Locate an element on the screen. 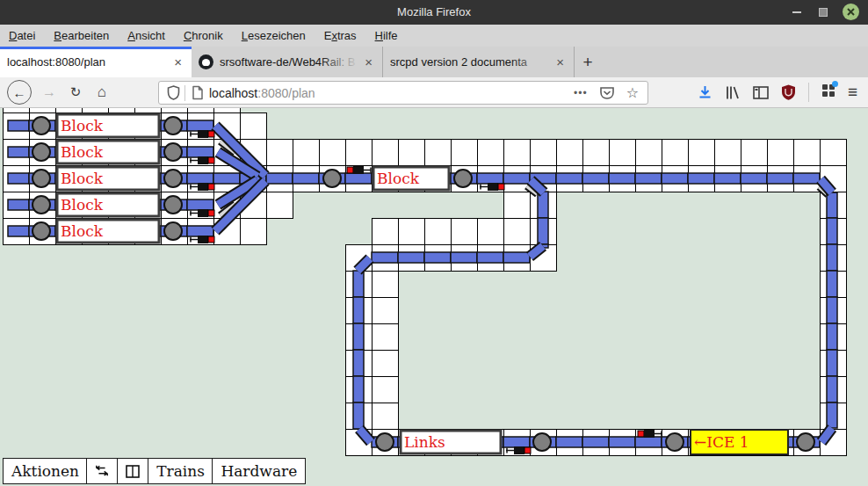  back-button: ← is located at coordinates (19, 92).